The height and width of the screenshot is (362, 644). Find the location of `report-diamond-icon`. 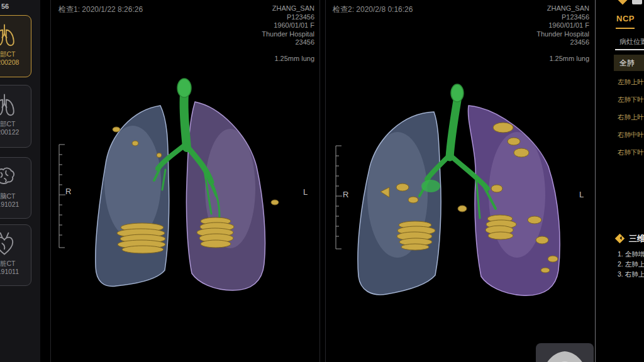

report-diamond-icon is located at coordinates (620, 239).